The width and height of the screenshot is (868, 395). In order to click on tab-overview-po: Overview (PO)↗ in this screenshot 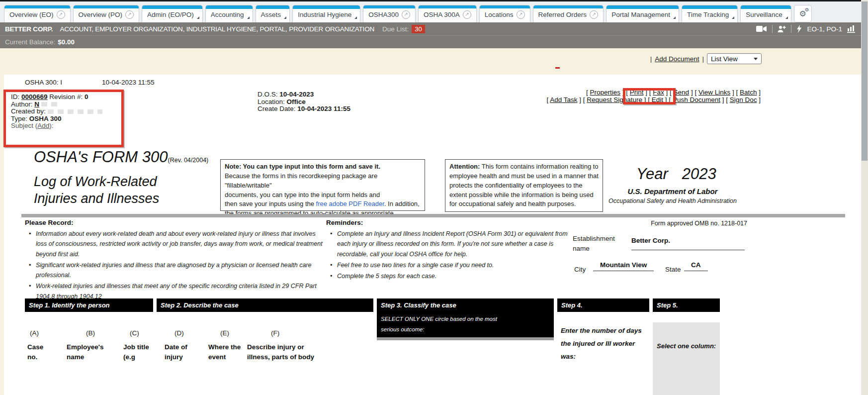, I will do `click(106, 14)`.